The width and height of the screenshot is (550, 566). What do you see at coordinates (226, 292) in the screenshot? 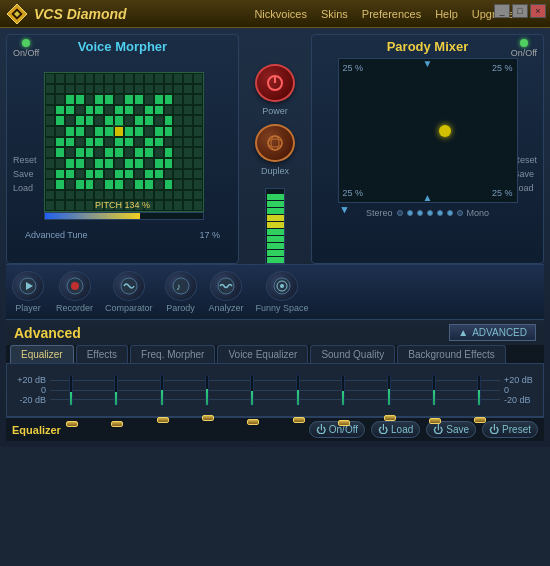
I see `tool-analyzer: Analyzer` at bounding box center [226, 292].